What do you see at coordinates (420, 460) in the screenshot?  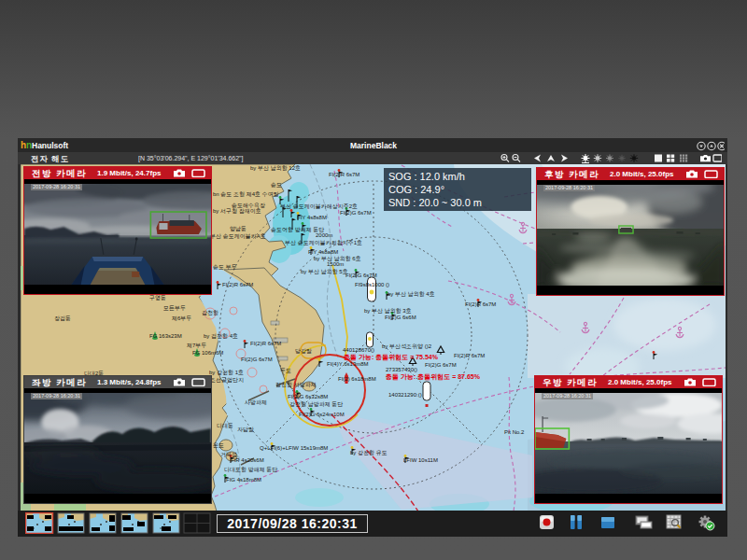 I see `svg-text: LFIW 10s11M` at bounding box center [420, 460].